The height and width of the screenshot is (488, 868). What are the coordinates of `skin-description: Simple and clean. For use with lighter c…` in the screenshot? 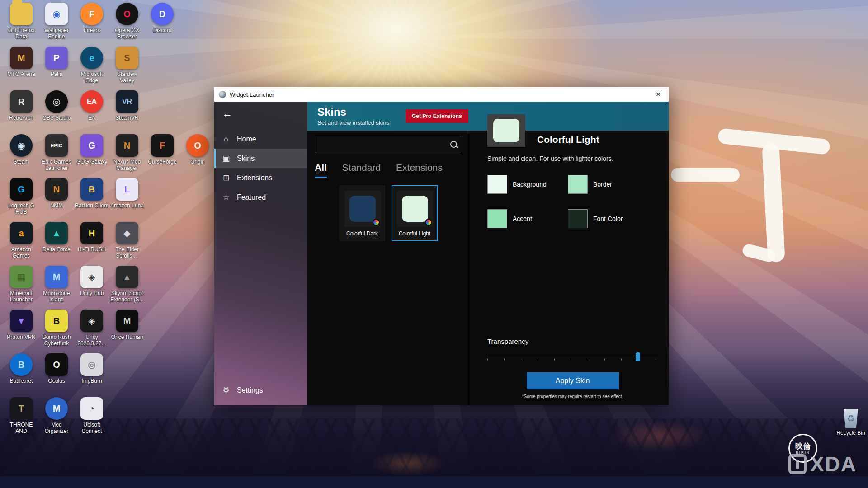 It's located at (578, 159).